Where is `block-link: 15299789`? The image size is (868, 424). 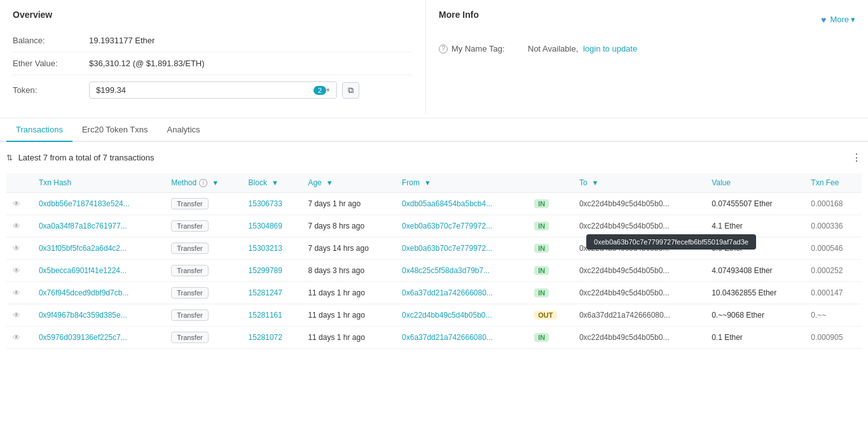
block-link: 15299789 is located at coordinates (266, 271).